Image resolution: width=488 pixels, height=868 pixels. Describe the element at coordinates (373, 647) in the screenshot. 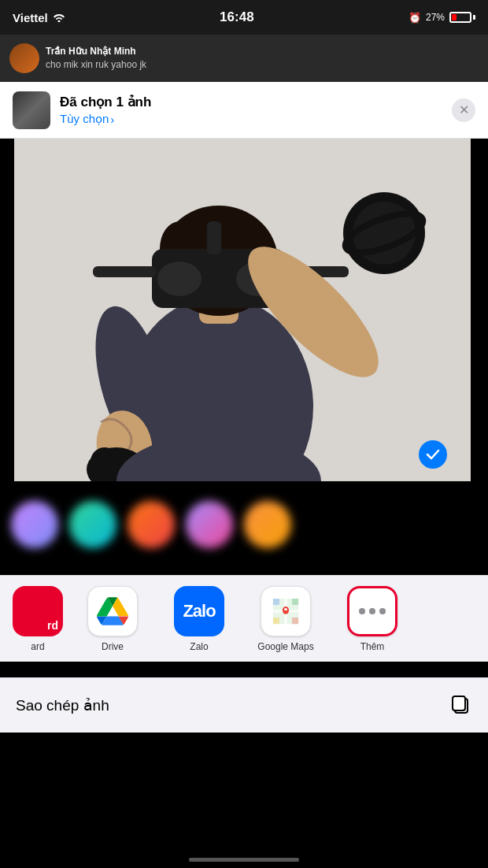

I see `more-app-label: Thêm` at that location.